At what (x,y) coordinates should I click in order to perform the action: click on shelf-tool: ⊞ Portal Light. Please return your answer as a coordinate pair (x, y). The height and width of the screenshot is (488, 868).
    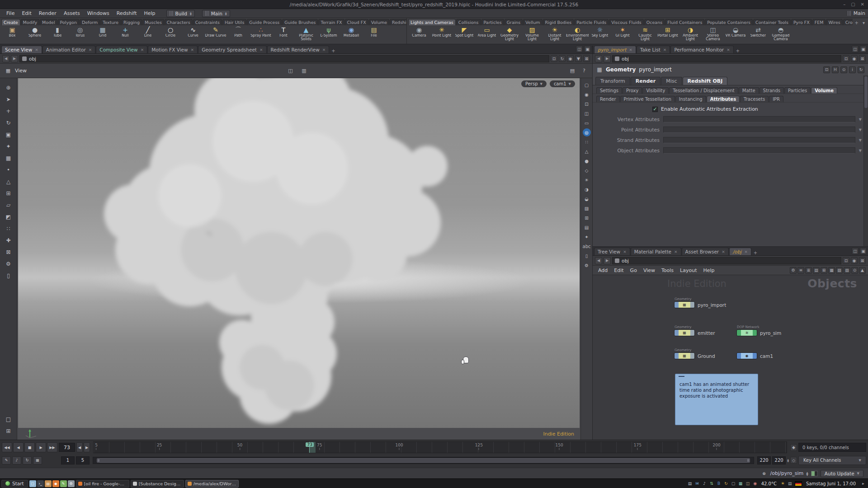
    Looking at the image, I should click on (668, 34).